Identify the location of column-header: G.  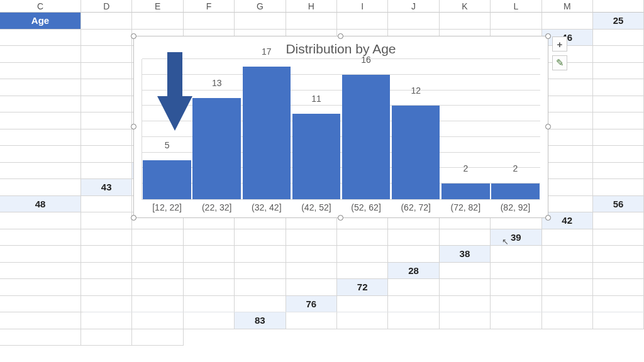
(260, 6).